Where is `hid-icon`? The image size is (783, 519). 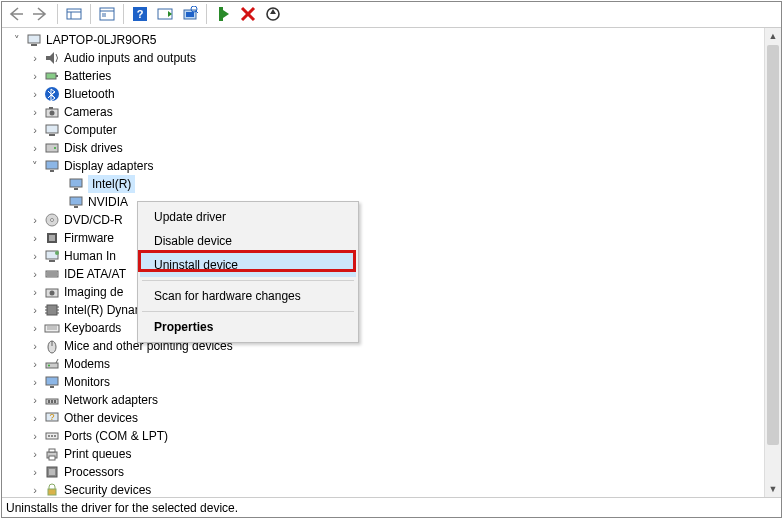 hid-icon is located at coordinates (52, 256).